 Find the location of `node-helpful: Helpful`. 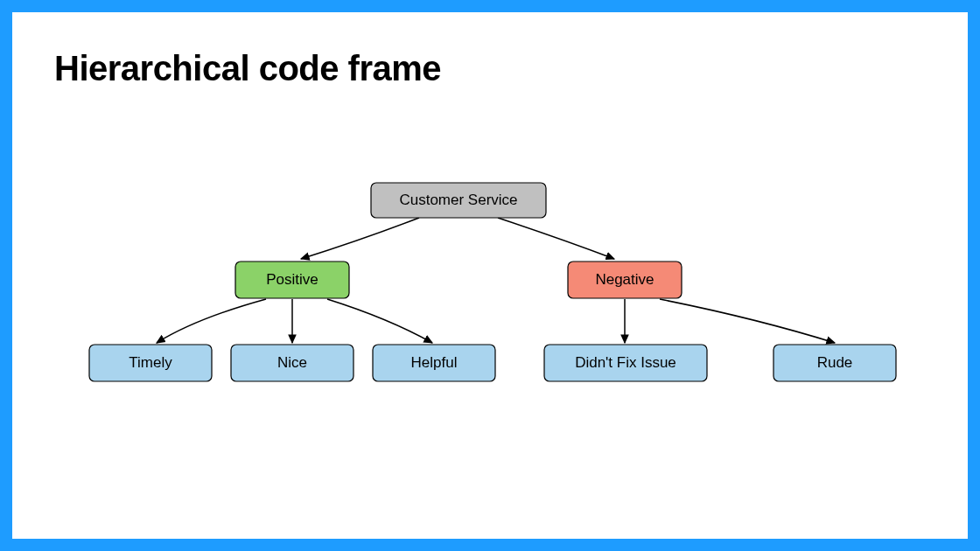

node-helpful: Helpful is located at coordinates (434, 363).